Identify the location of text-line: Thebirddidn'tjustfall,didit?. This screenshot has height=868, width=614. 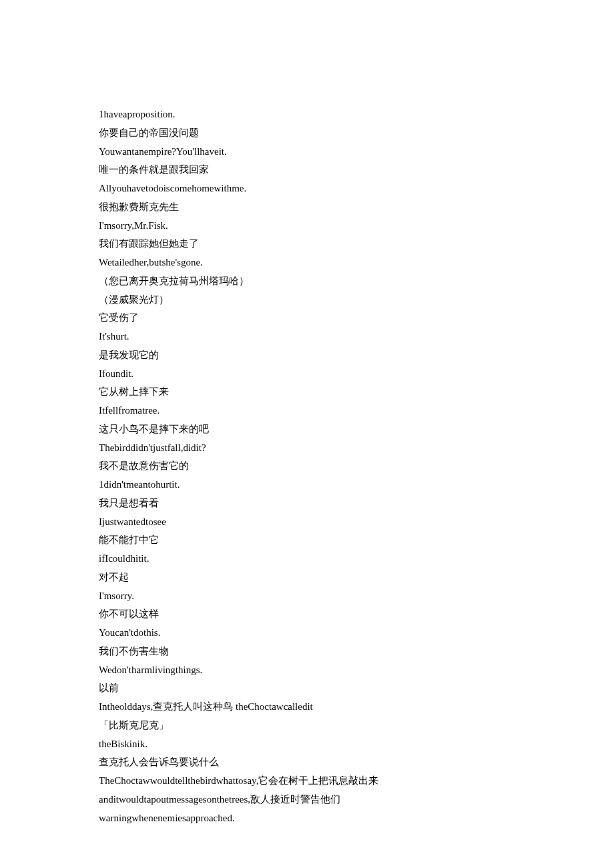
(307, 448).